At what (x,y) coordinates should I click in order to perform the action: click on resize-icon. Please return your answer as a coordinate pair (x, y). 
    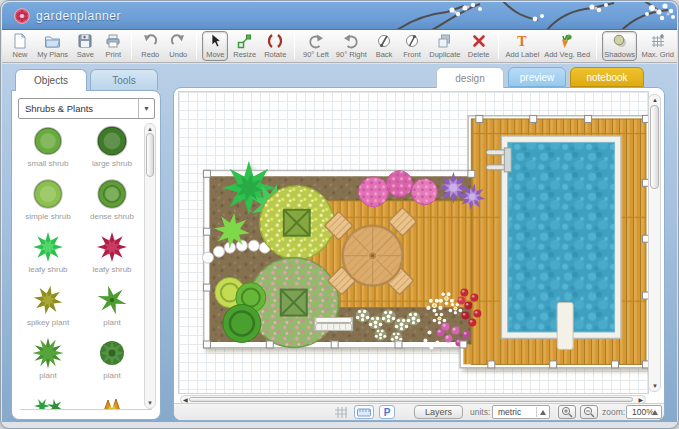
    Looking at the image, I should click on (245, 41).